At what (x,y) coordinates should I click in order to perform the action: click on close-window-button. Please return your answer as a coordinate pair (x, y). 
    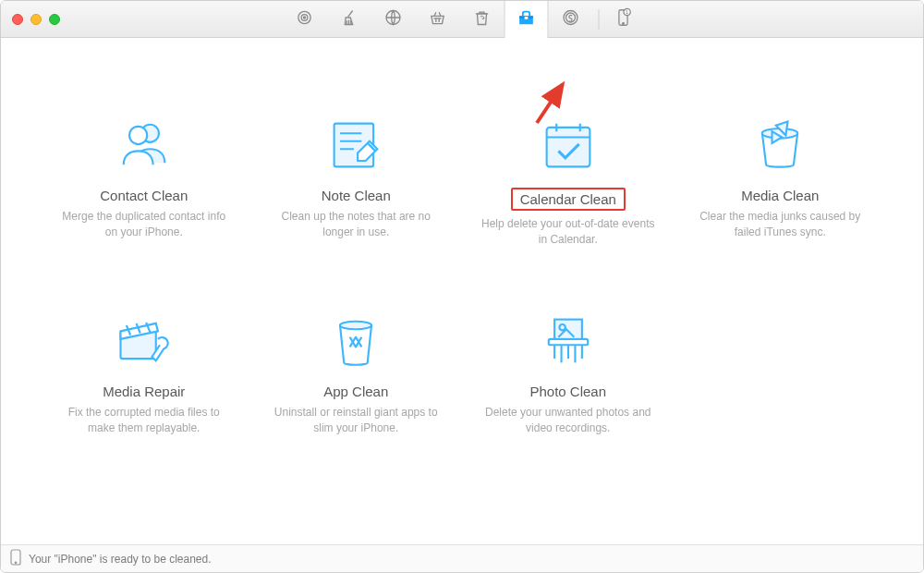
    Looking at the image, I should click on (18, 19).